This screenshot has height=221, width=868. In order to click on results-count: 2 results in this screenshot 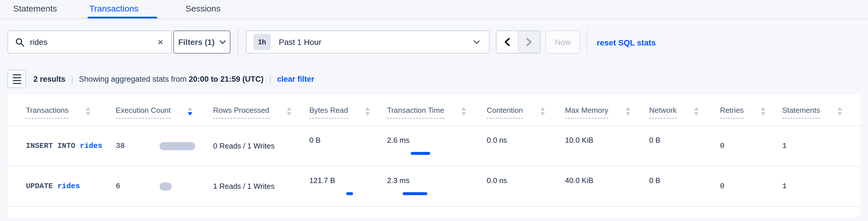, I will do `click(49, 79)`.